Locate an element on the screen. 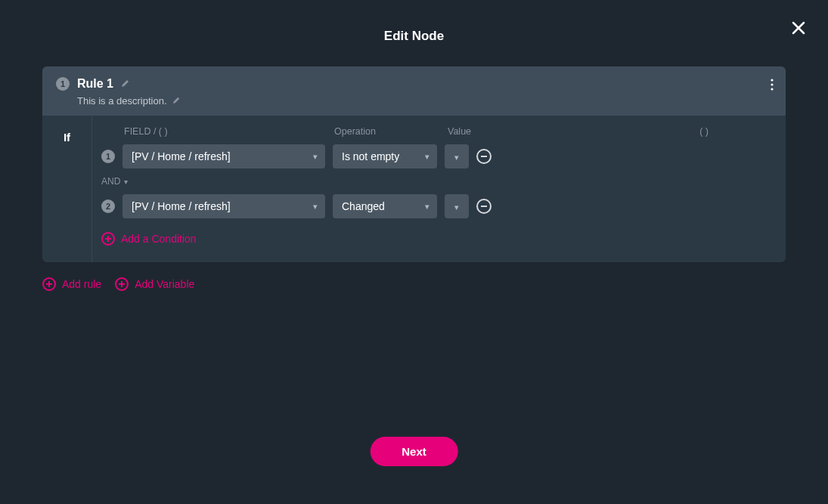 The height and width of the screenshot is (504, 828). condition-number-badge: 1 is located at coordinates (108, 156).